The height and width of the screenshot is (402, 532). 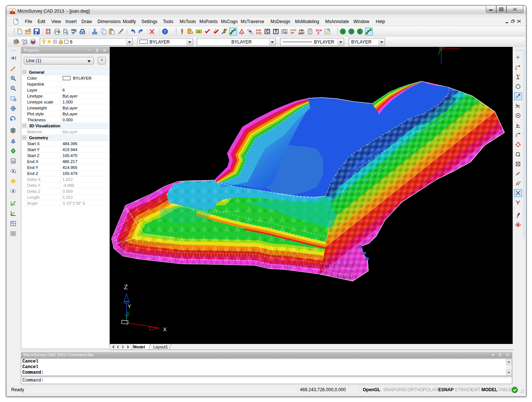 I want to click on svg-text: X, so click(x=165, y=329).